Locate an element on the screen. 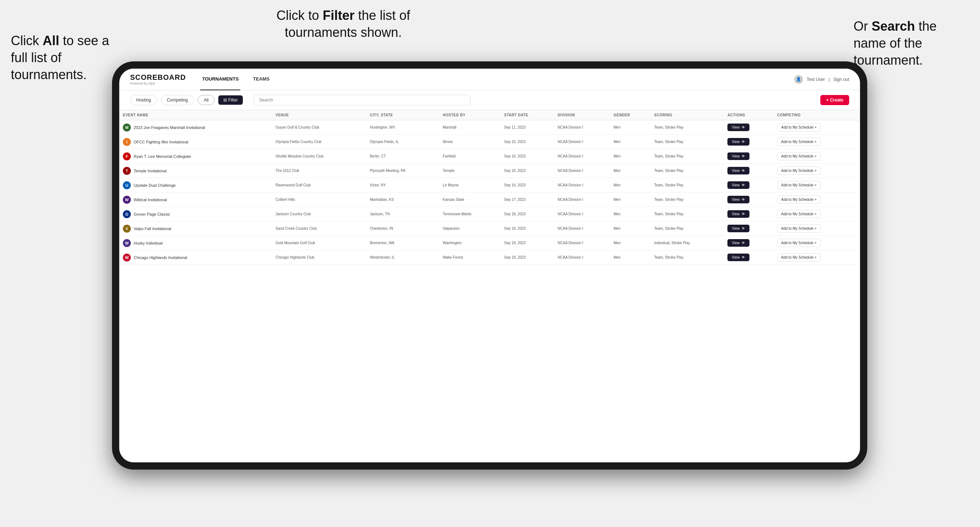 This screenshot has height=527, width=980. col-scoring: SCORING is located at coordinates (687, 115).